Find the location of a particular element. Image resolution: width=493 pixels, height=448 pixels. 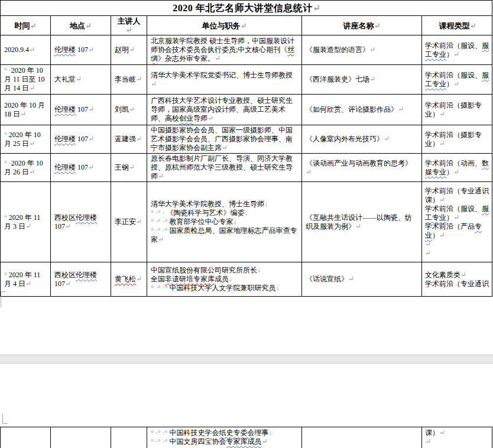

cell-place is located at coordinates (81, 437).